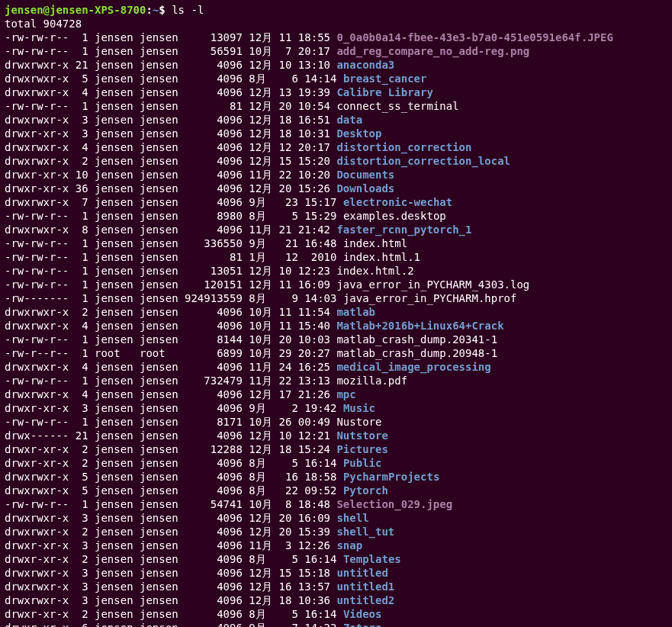 The width and height of the screenshot is (672, 627). I want to click on file-meta: drwxr-xr-x 3 jensen jensen 4096 11月 3 12…, so click(171, 545).